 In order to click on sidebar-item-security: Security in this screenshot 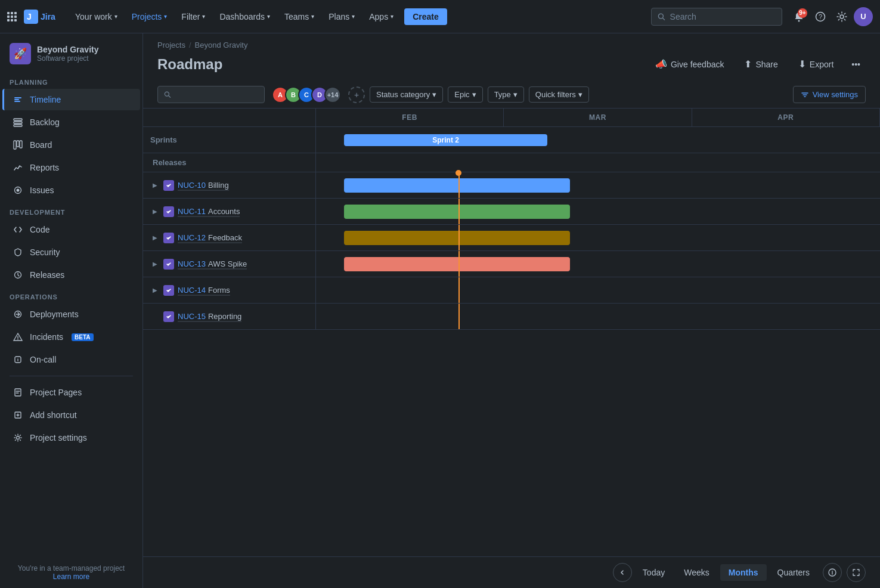, I will do `click(72, 252)`.